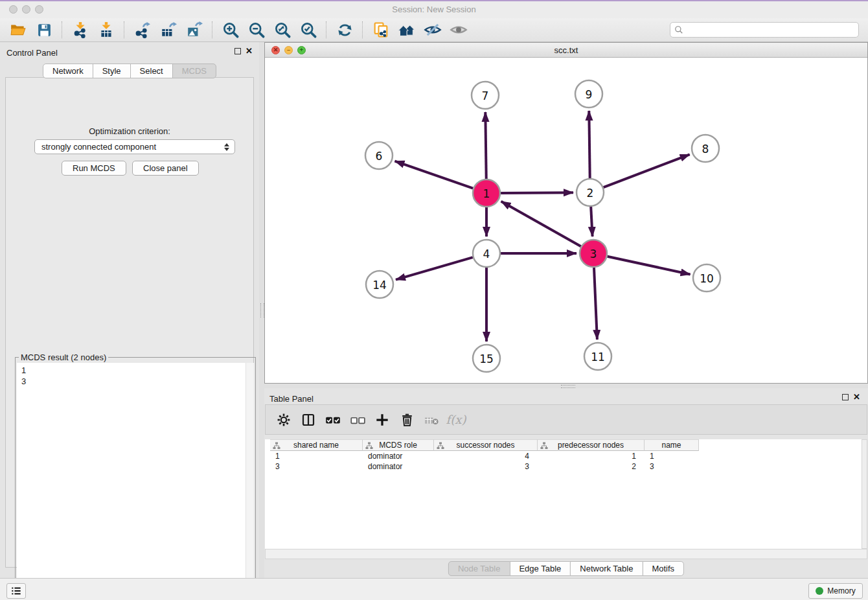 This screenshot has width=868, height=600. What do you see at coordinates (282, 30) in the screenshot?
I see `zoom-fit-icon` at bounding box center [282, 30].